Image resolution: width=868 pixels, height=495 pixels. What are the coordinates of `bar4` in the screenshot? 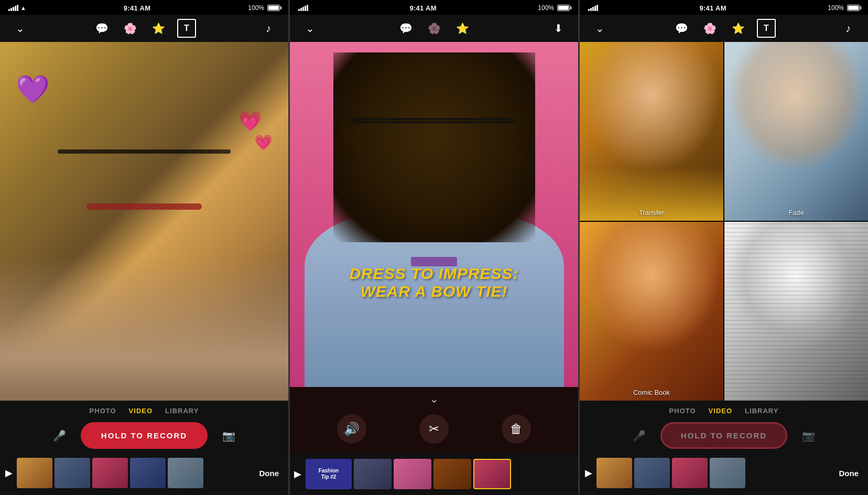 It's located at (16, 8).